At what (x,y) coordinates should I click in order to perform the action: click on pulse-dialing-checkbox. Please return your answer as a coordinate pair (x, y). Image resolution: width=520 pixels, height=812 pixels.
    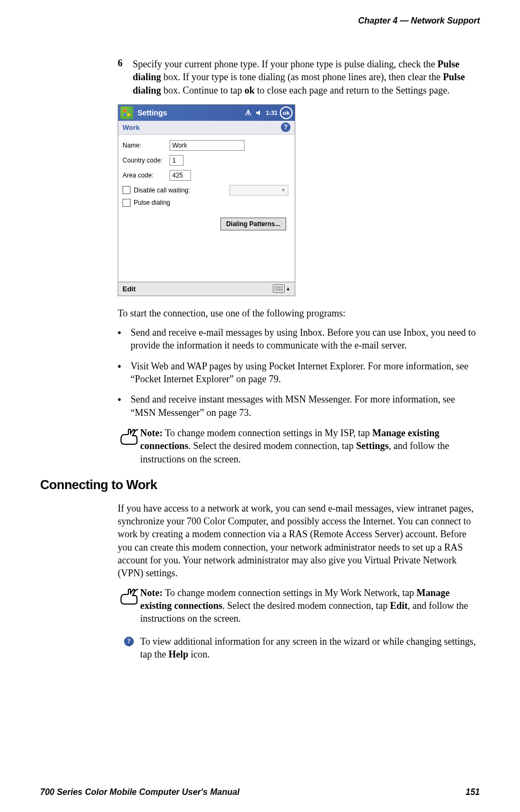
    Looking at the image, I should click on (126, 203).